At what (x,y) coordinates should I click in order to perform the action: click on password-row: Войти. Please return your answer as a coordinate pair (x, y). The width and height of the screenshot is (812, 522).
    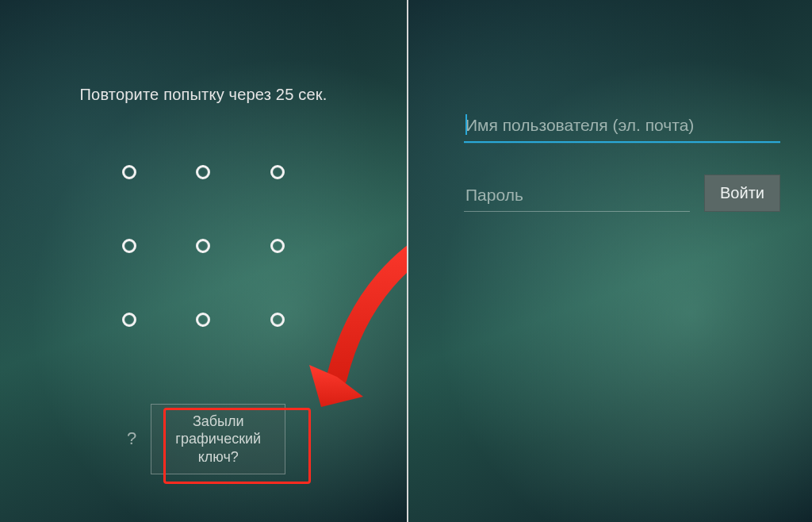
    Looking at the image, I should click on (622, 194).